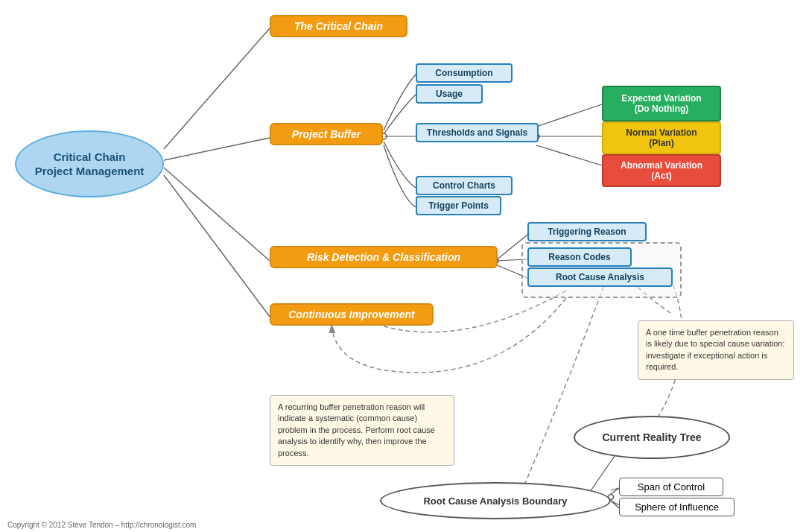 Image resolution: width=809 pixels, height=532 pixels. Describe the element at coordinates (356, 430) in the screenshot. I see `note-recurring-text: A recurring buffer penetration reason wi…` at that location.